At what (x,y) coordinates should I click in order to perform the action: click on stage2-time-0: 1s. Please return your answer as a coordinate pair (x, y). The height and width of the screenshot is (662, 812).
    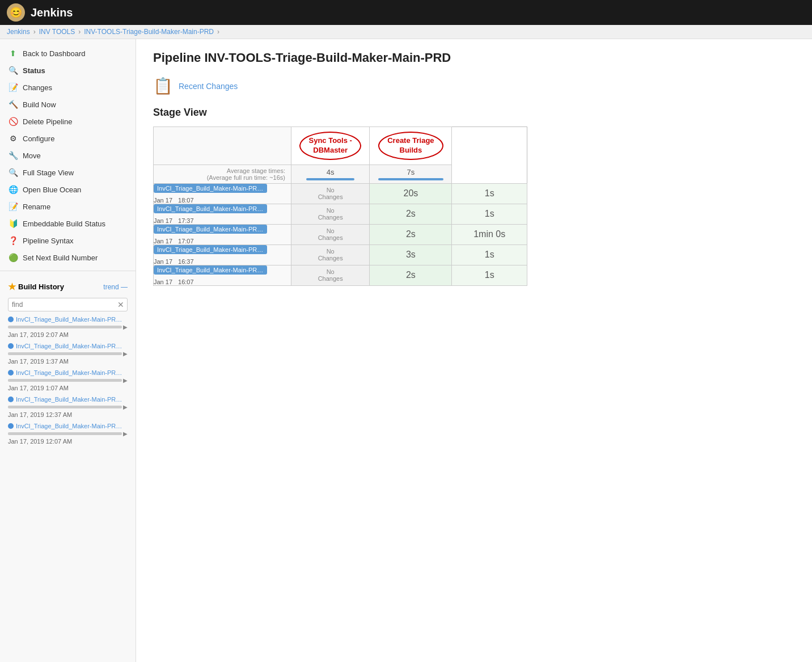
    Looking at the image, I should click on (490, 193).